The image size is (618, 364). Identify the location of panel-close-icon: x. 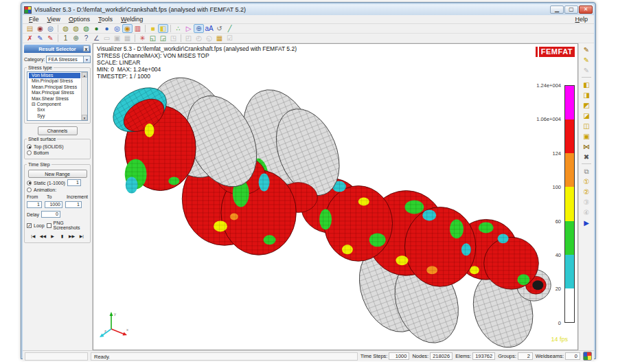
(87, 48).